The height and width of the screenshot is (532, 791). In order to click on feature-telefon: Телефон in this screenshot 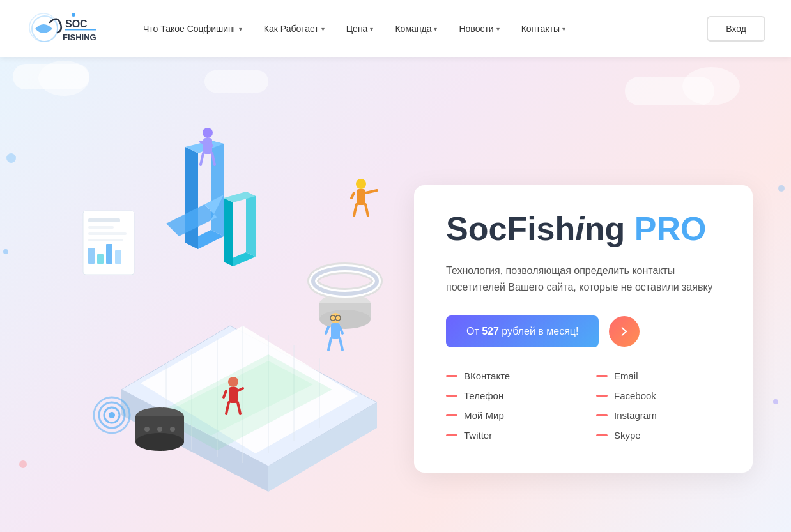, I will do `click(509, 396)`.